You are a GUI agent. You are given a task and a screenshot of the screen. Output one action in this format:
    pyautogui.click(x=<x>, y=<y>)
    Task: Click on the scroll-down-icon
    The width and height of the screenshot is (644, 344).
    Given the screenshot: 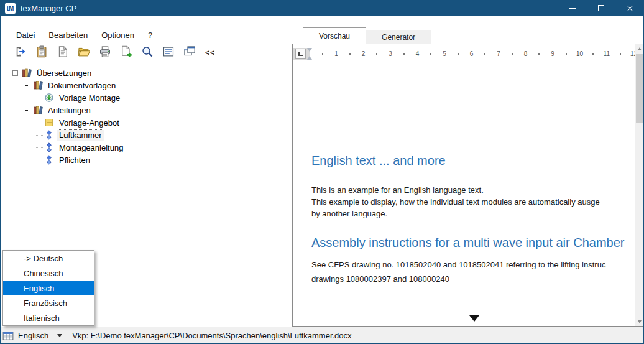 What is the action you would take?
    pyautogui.click(x=640, y=322)
    